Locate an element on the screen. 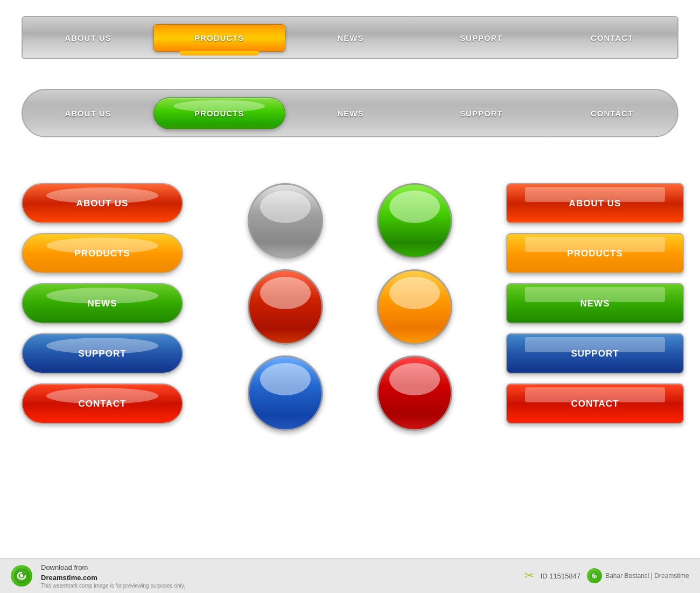 The image size is (700, 593). rect-support-label: SUPPORT is located at coordinates (594, 354).